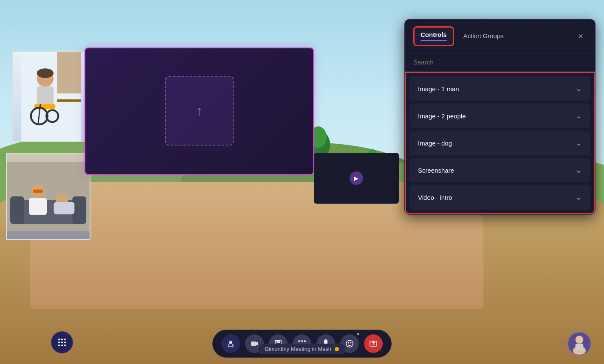  I want to click on photo-frame-couch, so click(48, 196).